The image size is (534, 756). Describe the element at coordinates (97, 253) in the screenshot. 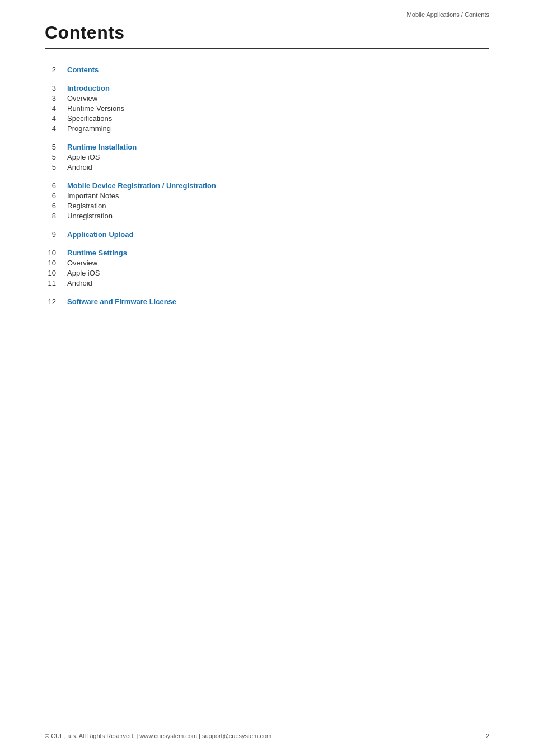

I see `toc-label: Runtime Settings` at that location.